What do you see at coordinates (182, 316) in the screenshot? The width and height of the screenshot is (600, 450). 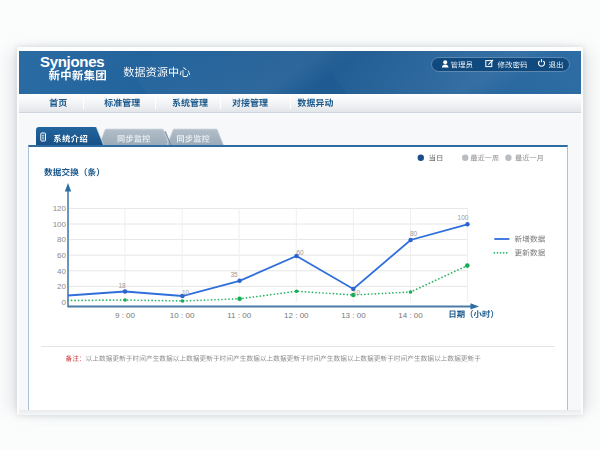 I see `svg-text: 10 : 00` at bounding box center [182, 316].